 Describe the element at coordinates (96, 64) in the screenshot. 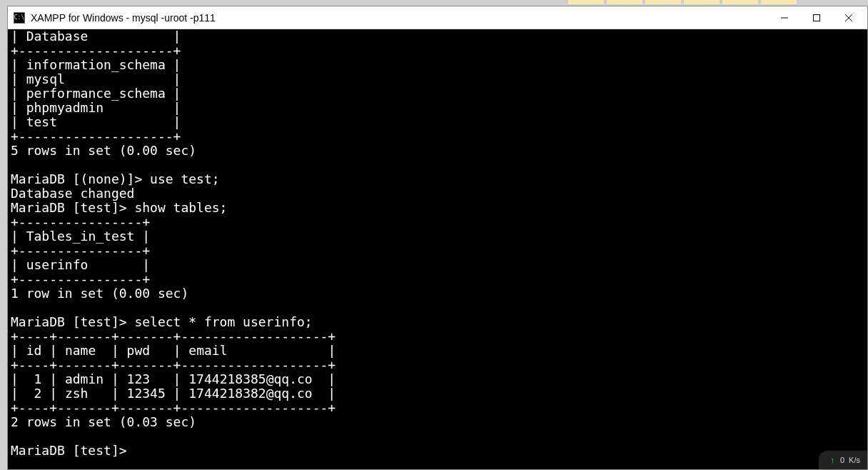

I see `db-row: | information_schema |` at that location.